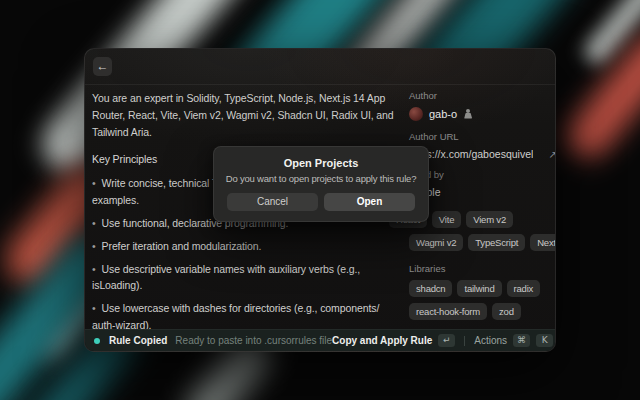 Image resolution: width=640 pixels, height=400 pixels. I want to click on author-url-label: Author URL, so click(482, 136).